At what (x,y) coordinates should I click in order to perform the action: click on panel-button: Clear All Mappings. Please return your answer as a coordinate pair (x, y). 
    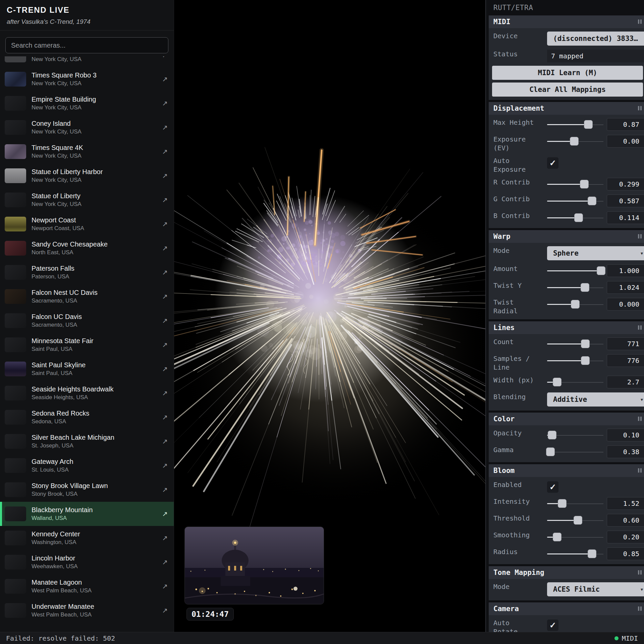
    Looking at the image, I should click on (568, 90).